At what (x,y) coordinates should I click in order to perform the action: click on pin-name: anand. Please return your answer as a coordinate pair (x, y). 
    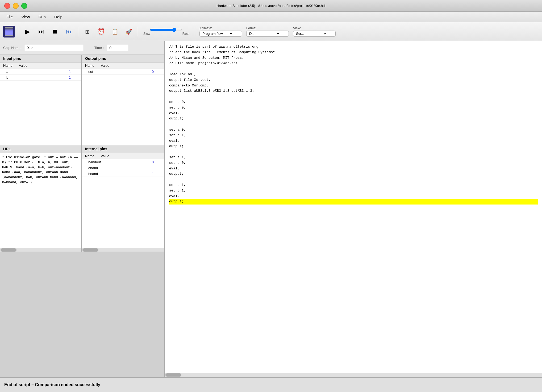
    Looking at the image, I should click on (103, 168).